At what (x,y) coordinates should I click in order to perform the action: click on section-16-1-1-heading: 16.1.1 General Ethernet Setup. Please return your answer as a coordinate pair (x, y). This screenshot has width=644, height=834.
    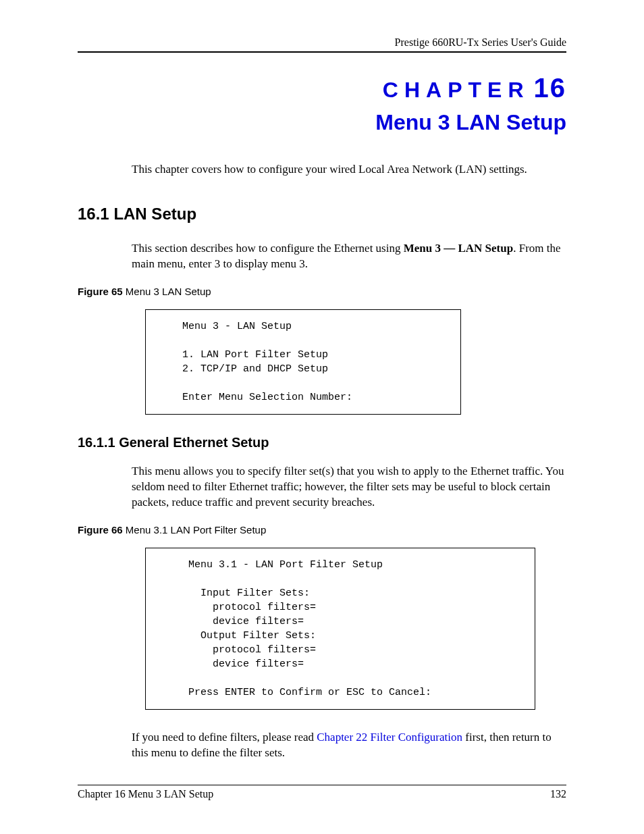
    Looking at the image, I should click on (322, 443).